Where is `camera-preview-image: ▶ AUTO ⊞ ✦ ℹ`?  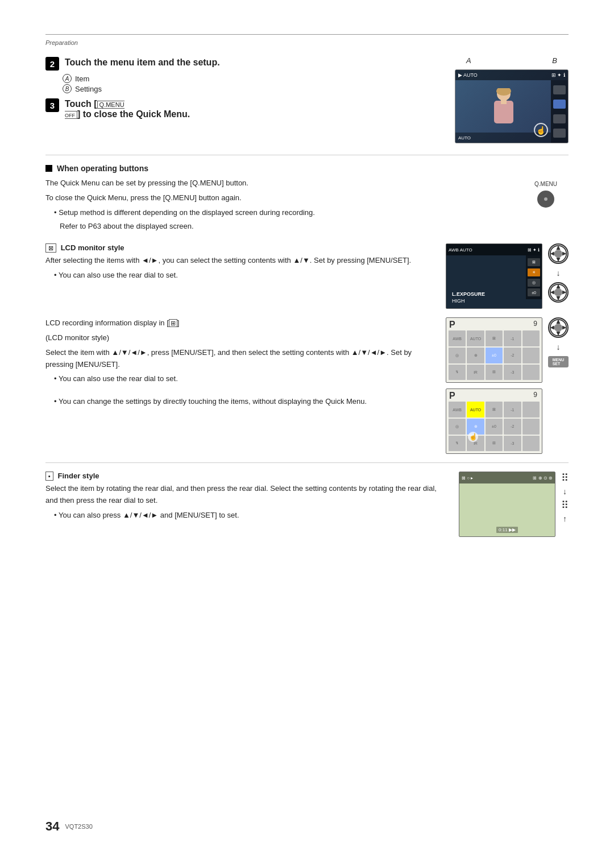
camera-preview-image: ▶ AUTO ⊞ ✦ ℹ is located at coordinates (512, 106).